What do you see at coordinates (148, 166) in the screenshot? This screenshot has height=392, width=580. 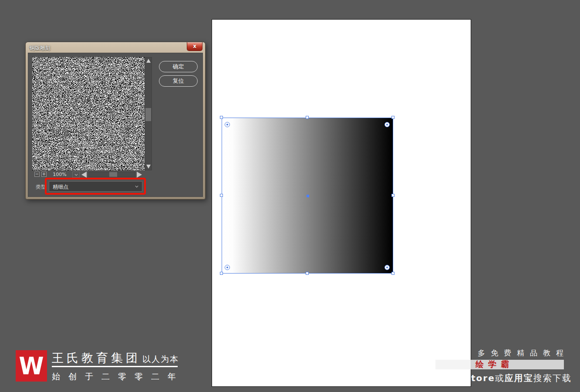 I see `scroll-down-icon` at bounding box center [148, 166].